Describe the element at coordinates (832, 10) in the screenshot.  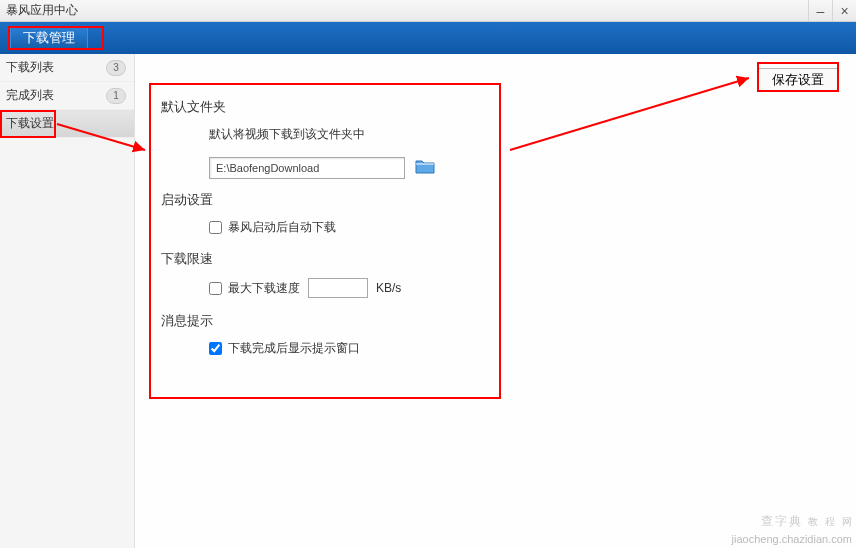
I see `window-controls: – ×` at that location.